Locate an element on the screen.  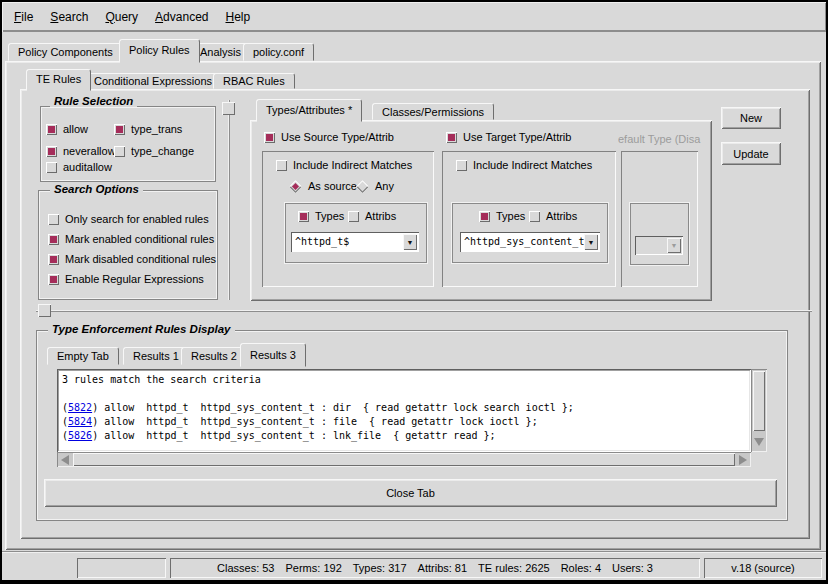
stat-perms: Perms: 192 is located at coordinates (314, 568).